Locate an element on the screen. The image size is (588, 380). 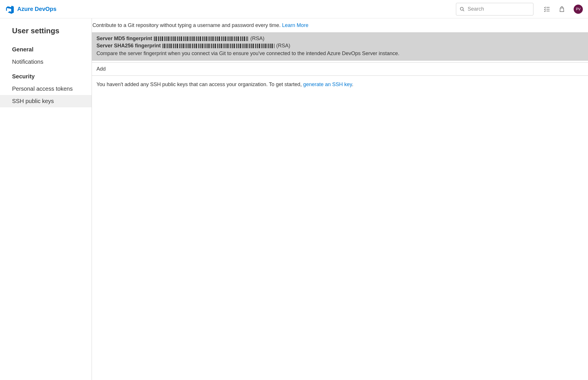
fingerprint-panel: Server MD5 fingerprint (RSA) Server SHA2… is located at coordinates (340, 46).